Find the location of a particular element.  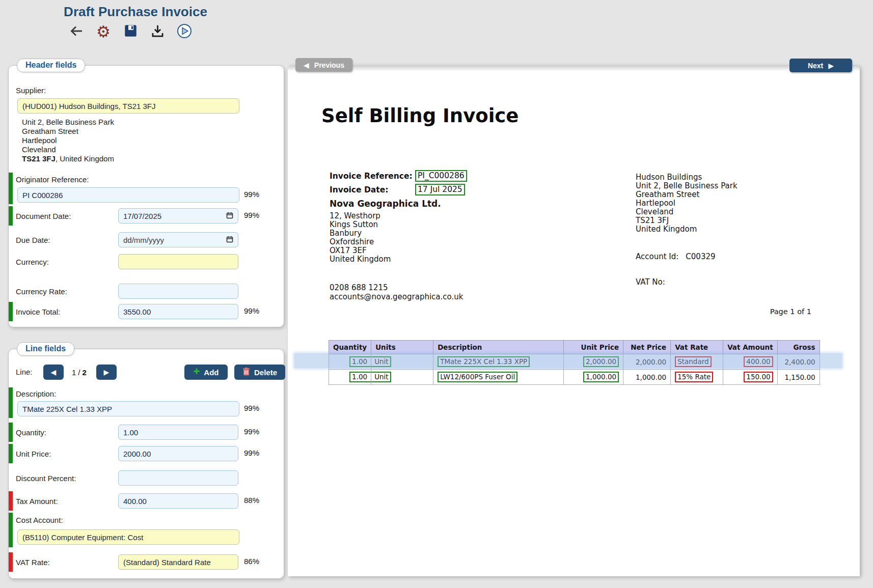

doc-table-cell-description: LW12/600PS Fuser Oil is located at coordinates (499, 377).